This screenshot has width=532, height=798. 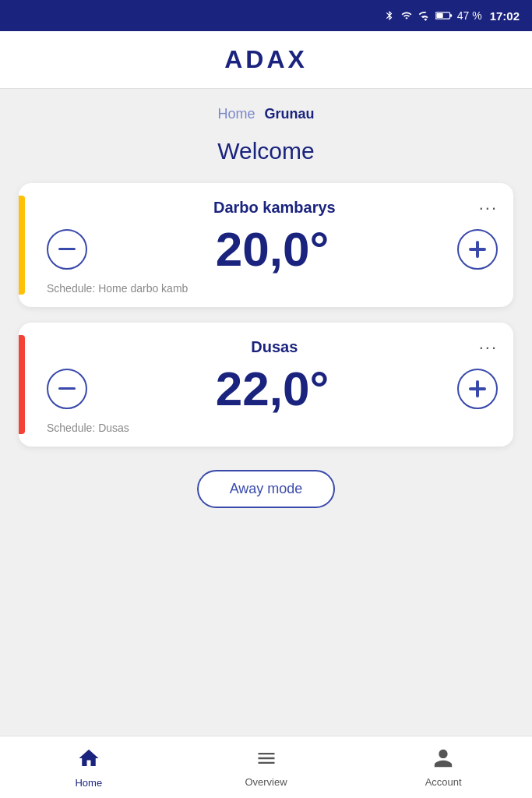 What do you see at coordinates (273, 428) in the screenshot?
I see `card-schedule-dusas: Schedule: Dusas` at bounding box center [273, 428].